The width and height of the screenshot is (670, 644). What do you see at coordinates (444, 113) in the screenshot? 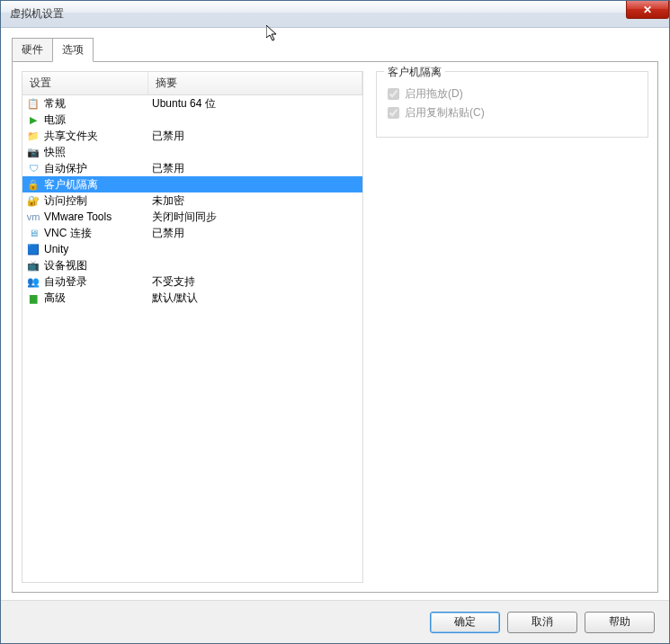
I see `enable-copy-label: 启用复制粘贴(C)` at bounding box center [444, 113].